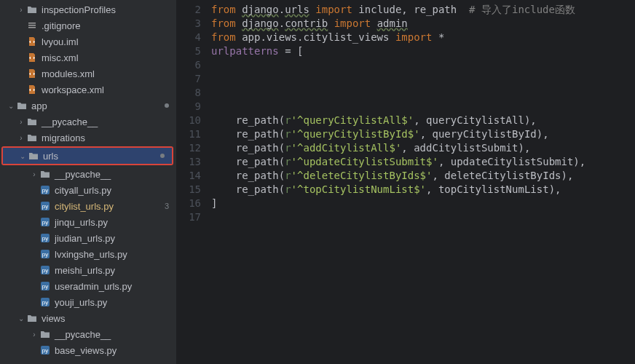  What do you see at coordinates (88, 350) in the screenshot?
I see `tree-file-base_views.py: pybase_views.py` at bounding box center [88, 350].